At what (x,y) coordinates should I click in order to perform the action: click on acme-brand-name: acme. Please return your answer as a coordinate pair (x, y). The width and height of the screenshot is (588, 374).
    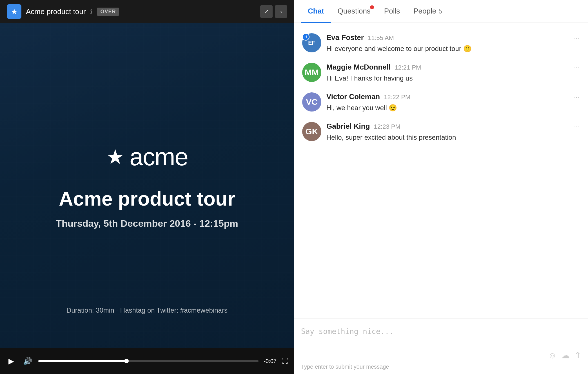
    Looking at the image, I should click on (159, 157).